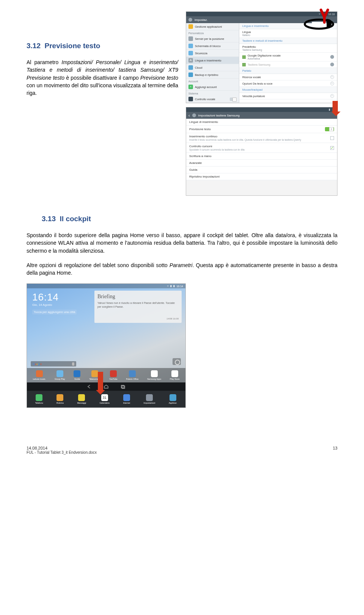 The image size is (364, 615). Describe the element at coordinates (55, 312) in the screenshot. I see `clock-city: Tocca per aggiungere una città` at that location.